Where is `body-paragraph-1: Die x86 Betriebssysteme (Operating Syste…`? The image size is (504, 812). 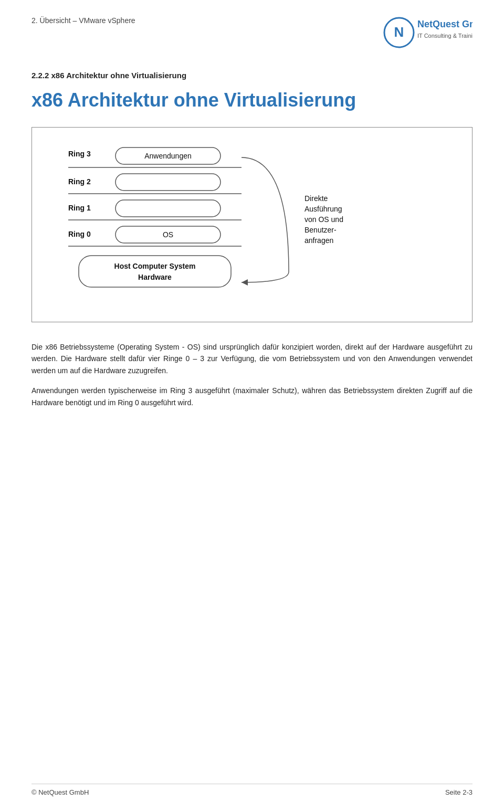
body-paragraph-1: Die x86 Betriebssysteme (Operating Syste… is located at coordinates (252, 359).